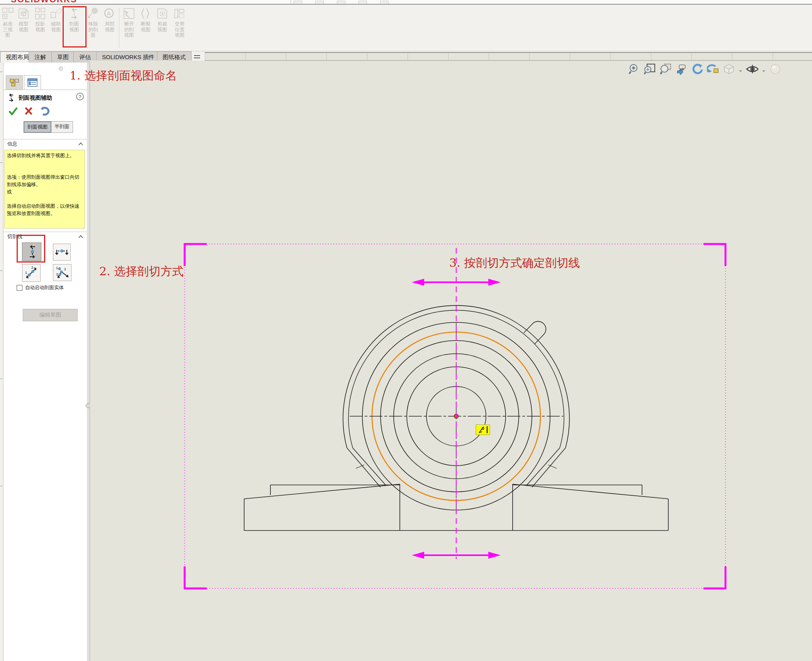 The image size is (812, 661). What do you see at coordinates (56, 14) in the screenshot?
I see `auxiliary-view-icon` at bounding box center [56, 14].